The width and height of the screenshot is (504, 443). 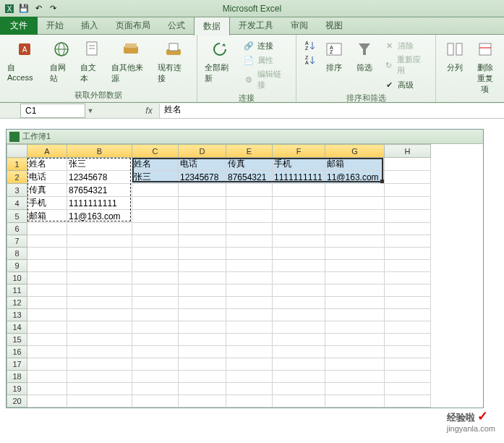 I want to click on cell-G17, so click(x=355, y=365).